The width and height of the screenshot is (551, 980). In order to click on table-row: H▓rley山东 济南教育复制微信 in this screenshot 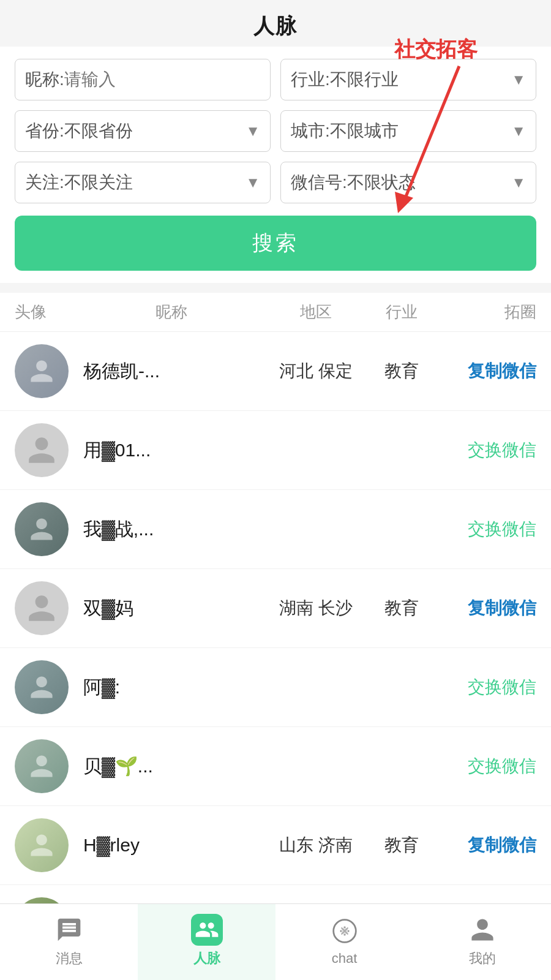, I will do `click(276, 845)`.